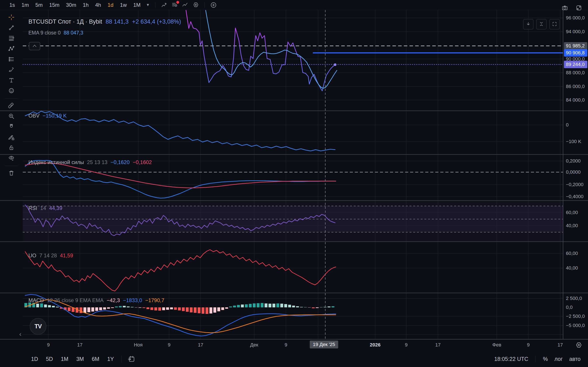 This screenshot has width=588, height=367. I want to click on scroll-to-recent-icon, so click(528, 24).